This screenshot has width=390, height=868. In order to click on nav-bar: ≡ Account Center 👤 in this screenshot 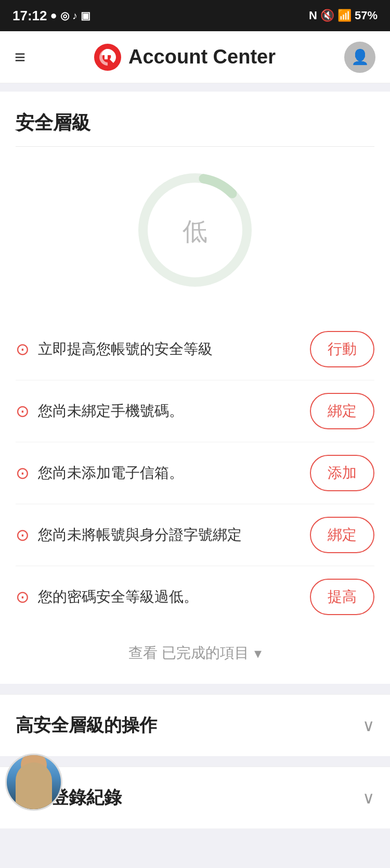, I will do `click(195, 57)`.